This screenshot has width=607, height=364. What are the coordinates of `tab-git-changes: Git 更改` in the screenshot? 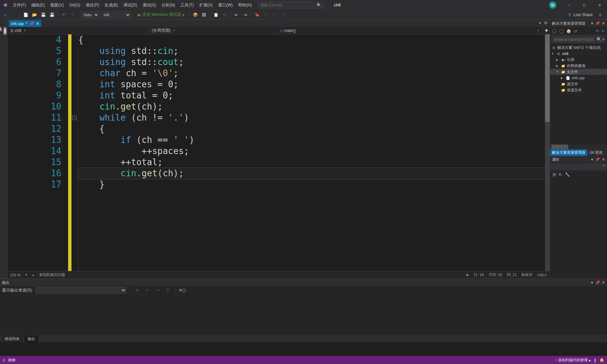 It's located at (596, 153).